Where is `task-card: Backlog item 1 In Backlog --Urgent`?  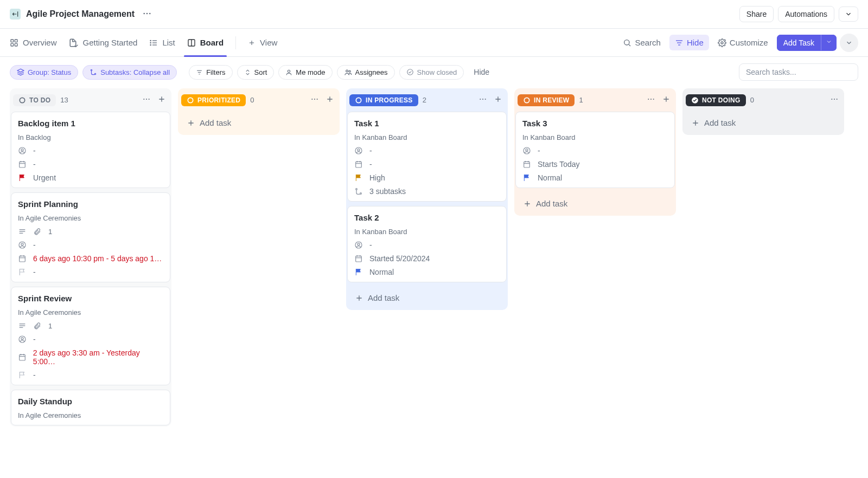
task-card: Backlog item 1 In Backlog --Urgent is located at coordinates (91, 150).